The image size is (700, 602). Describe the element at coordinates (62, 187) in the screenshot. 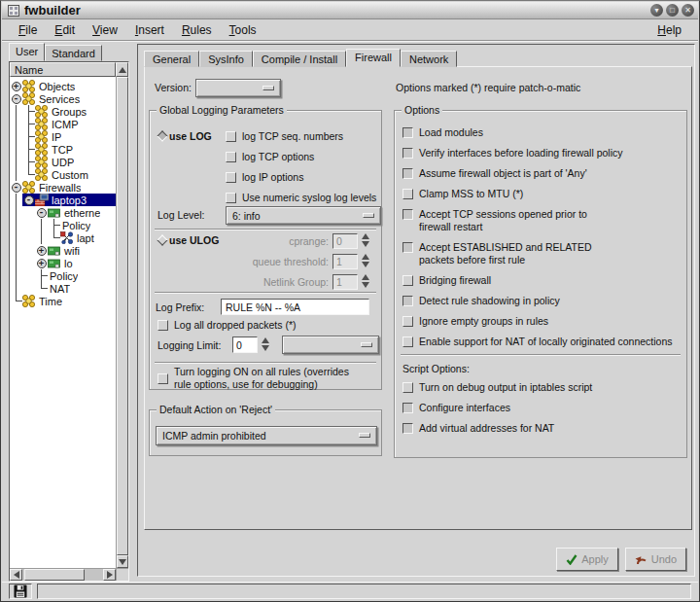

I see `tree-item-firewalls: Firewalls` at that location.